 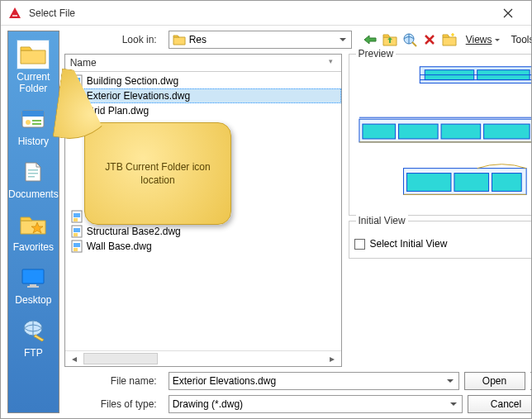 I want to click on cancel-button: Cancel, so click(x=500, y=404).